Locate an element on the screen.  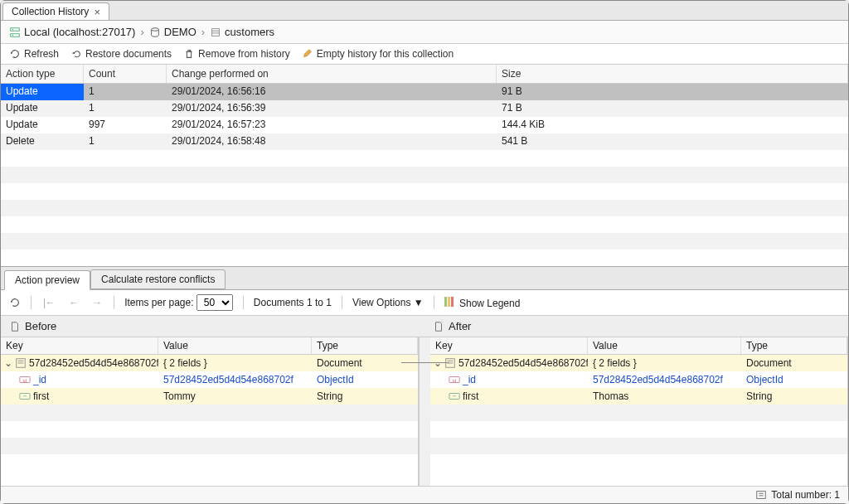
tab-collection-history: Collection History × is located at coordinates (56, 12).